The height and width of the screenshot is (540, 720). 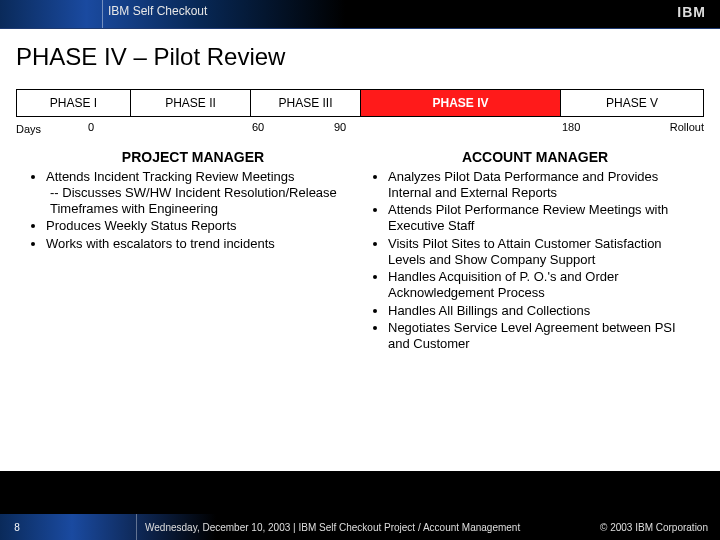 What do you see at coordinates (91, 127) in the screenshot?
I see `tick-0: 0` at bounding box center [91, 127].